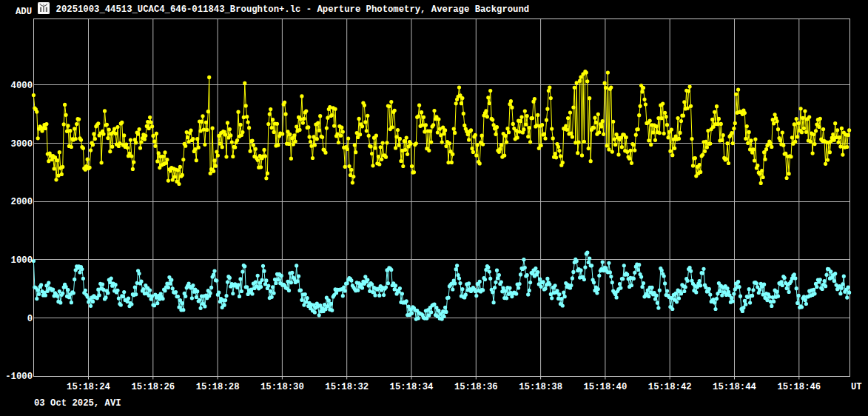 The height and width of the screenshot is (416, 868). What do you see at coordinates (605, 387) in the screenshot?
I see `svg-text: 15:18:40` at bounding box center [605, 387].